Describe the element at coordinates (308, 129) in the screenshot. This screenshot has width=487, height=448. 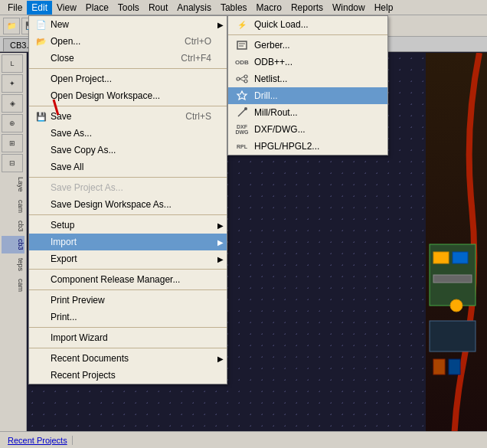
I see `submenu-dxf: DXFDWG DXF/DWG...` at that location.